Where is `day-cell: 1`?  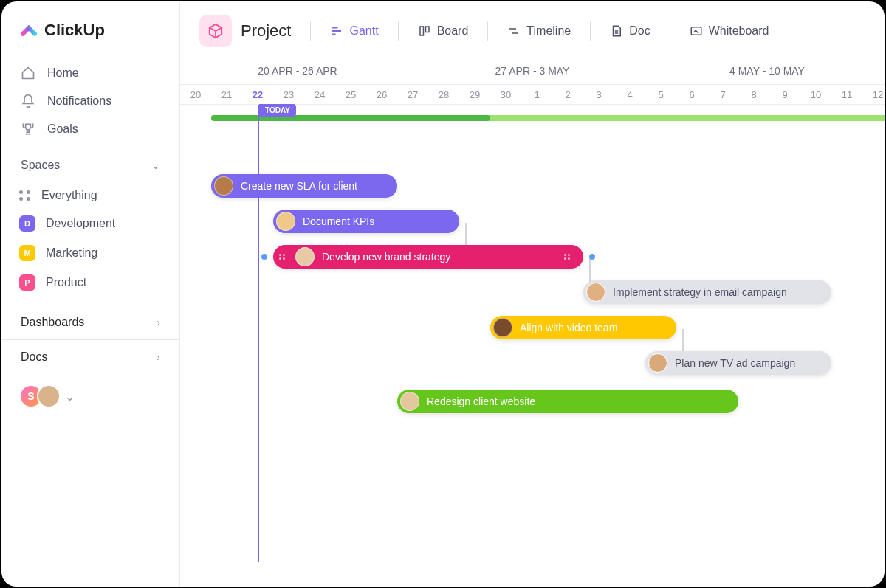 day-cell: 1 is located at coordinates (537, 94).